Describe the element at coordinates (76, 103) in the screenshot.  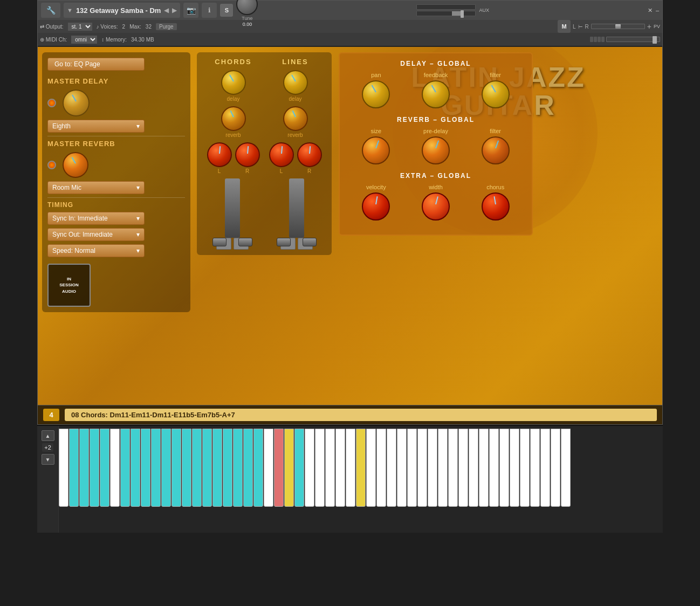
I see `master-delay-knob` at that location.